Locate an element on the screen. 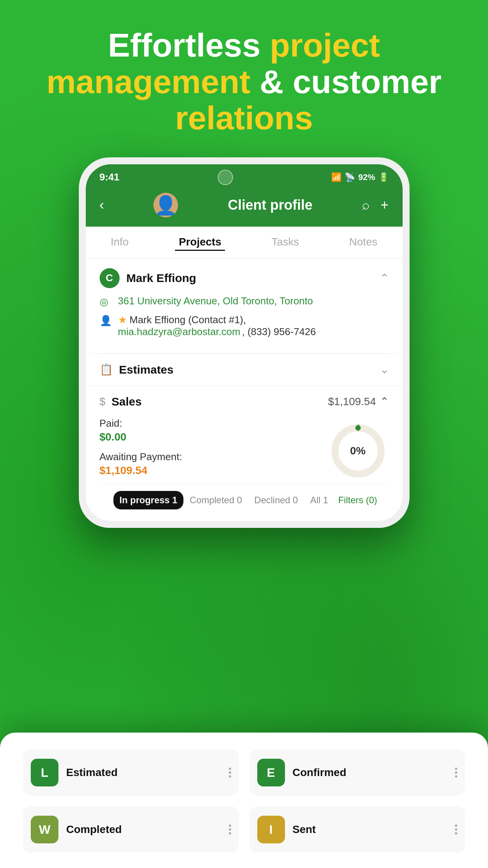  wifi-icon: 📶 is located at coordinates (336, 177).